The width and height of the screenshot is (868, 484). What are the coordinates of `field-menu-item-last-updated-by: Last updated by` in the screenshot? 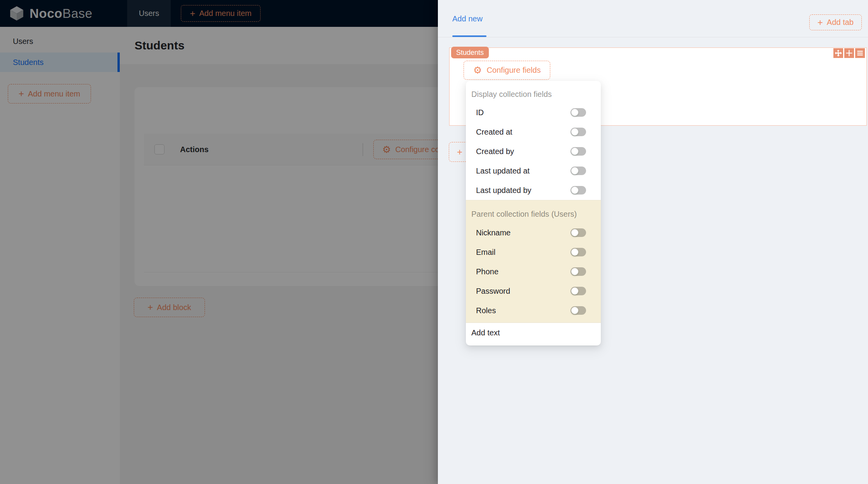 It's located at (534, 190).